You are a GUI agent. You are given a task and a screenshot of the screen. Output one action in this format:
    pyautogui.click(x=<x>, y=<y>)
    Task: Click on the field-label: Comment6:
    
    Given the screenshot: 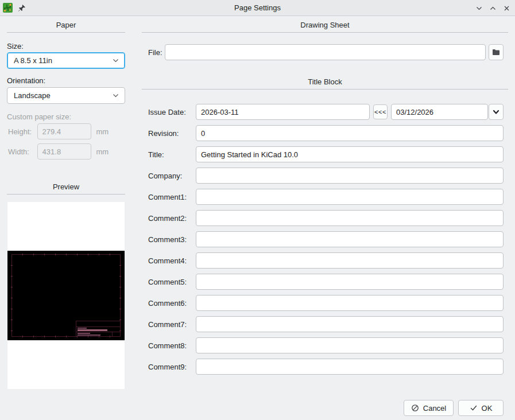 What is the action you would take?
    pyautogui.click(x=172, y=303)
    